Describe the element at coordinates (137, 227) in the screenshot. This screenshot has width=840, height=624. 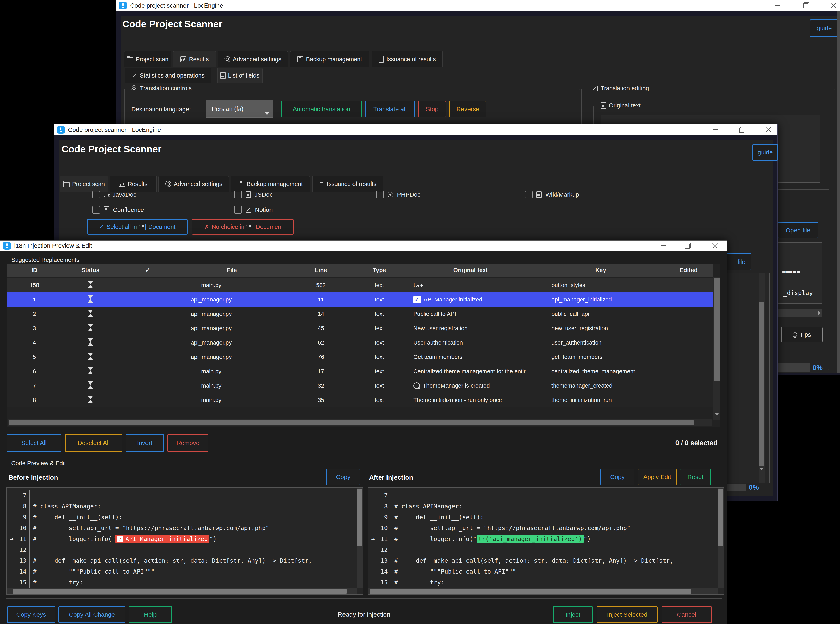
I see `select-all-in-document-button: Select all in ' Document` at that location.